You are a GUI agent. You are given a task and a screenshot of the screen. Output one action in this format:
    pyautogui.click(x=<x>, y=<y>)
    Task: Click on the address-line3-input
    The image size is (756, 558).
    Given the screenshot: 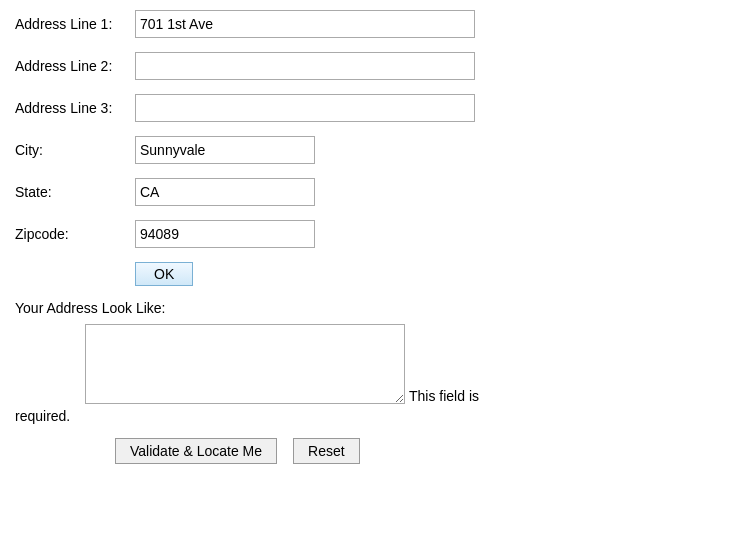 What is the action you would take?
    pyautogui.click(x=305, y=108)
    